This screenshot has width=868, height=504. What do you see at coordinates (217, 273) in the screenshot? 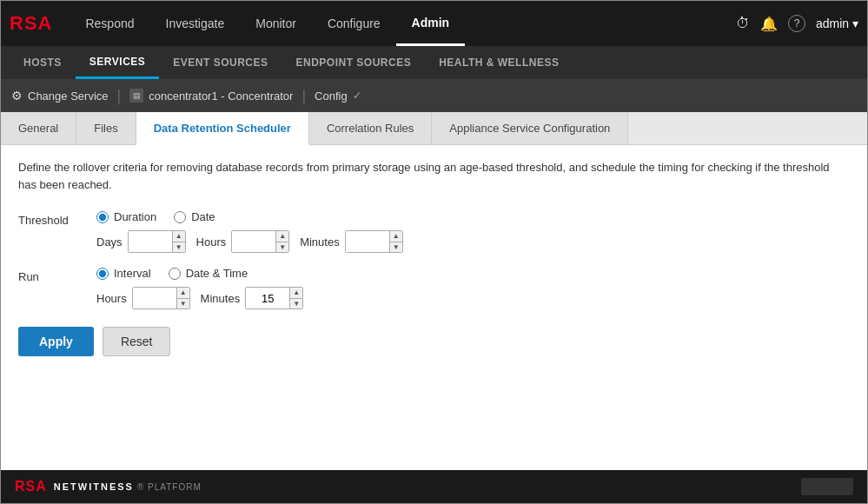
I see `run-date-time-label: Date & Time` at bounding box center [217, 273].